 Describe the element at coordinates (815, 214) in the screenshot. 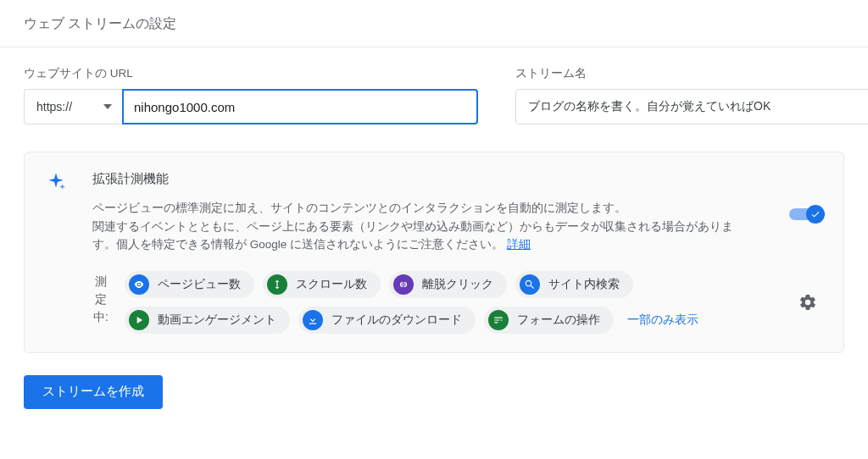

I see `toggle-thumb` at that location.